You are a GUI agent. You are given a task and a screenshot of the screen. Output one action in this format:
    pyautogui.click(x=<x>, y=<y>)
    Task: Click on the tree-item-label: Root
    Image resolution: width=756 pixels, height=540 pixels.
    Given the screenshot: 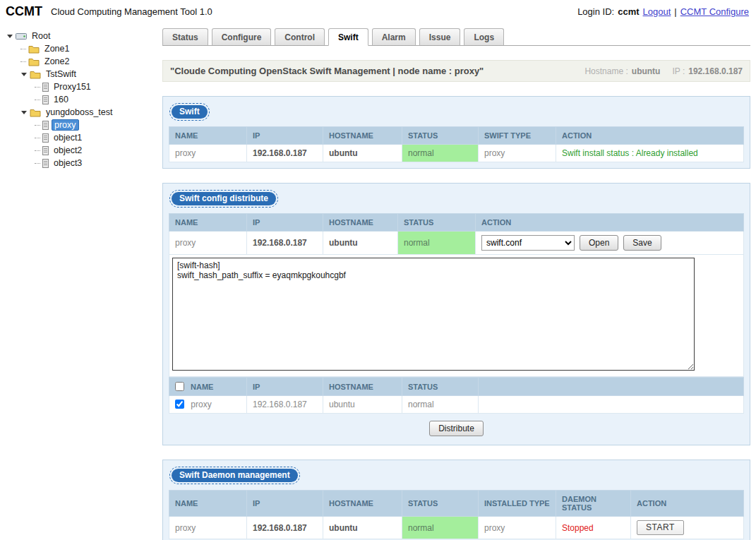 What is the action you would take?
    pyautogui.click(x=41, y=36)
    